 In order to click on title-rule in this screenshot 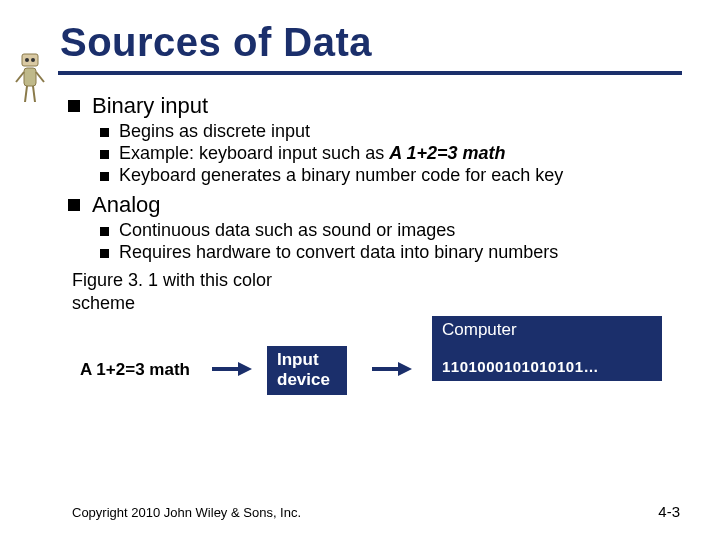, I will do `click(370, 73)`.